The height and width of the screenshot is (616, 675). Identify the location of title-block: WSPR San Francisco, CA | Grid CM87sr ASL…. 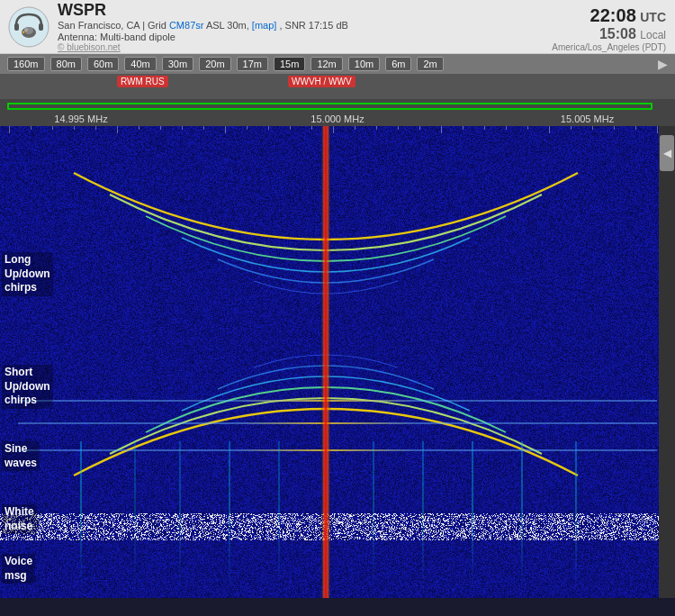
(203, 27).